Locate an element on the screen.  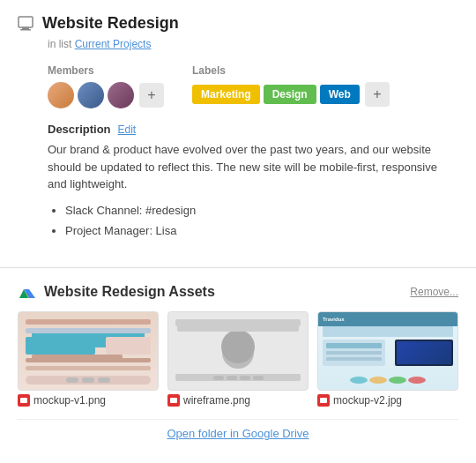
description-list: Slack Channel: #redesign Project Manager… is located at coordinates (253, 220).